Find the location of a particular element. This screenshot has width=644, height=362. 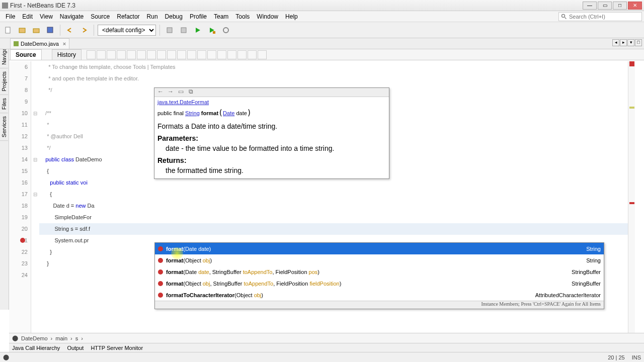

run-button is located at coordinates (198, 30).